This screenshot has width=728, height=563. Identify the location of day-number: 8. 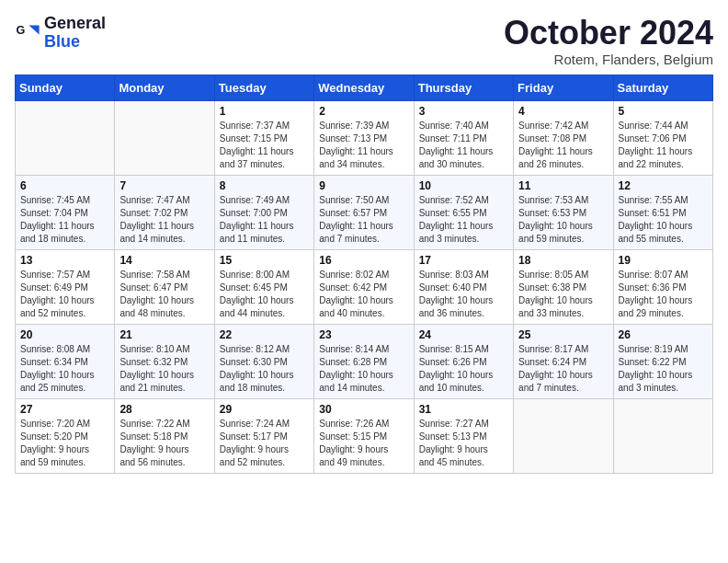
(265, 186).